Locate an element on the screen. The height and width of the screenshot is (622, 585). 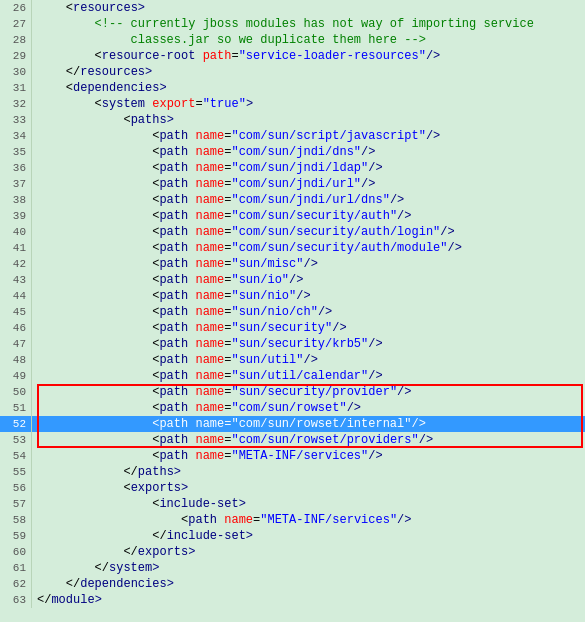
table-row: 46 <path name="sun/security"/> is located at coordinates (292, 328).